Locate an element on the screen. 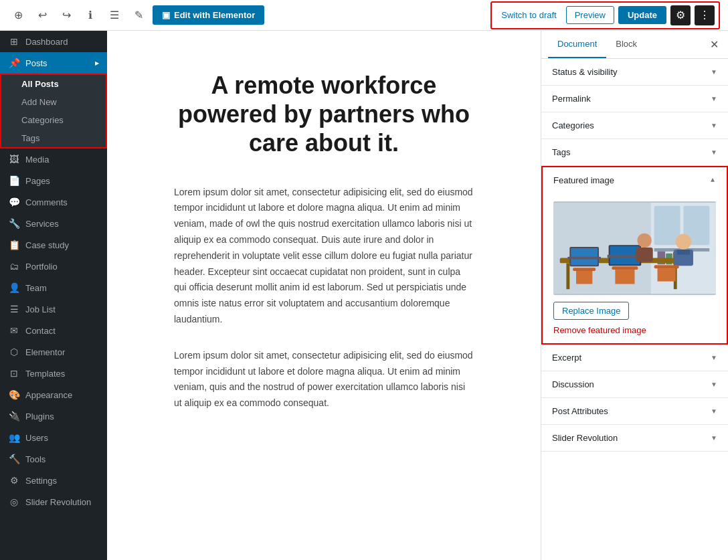 The height and width of the screenshot is (560, 728). sidebar-item-elementor: ⬡ Elementor is located at coordinates (54, 352).